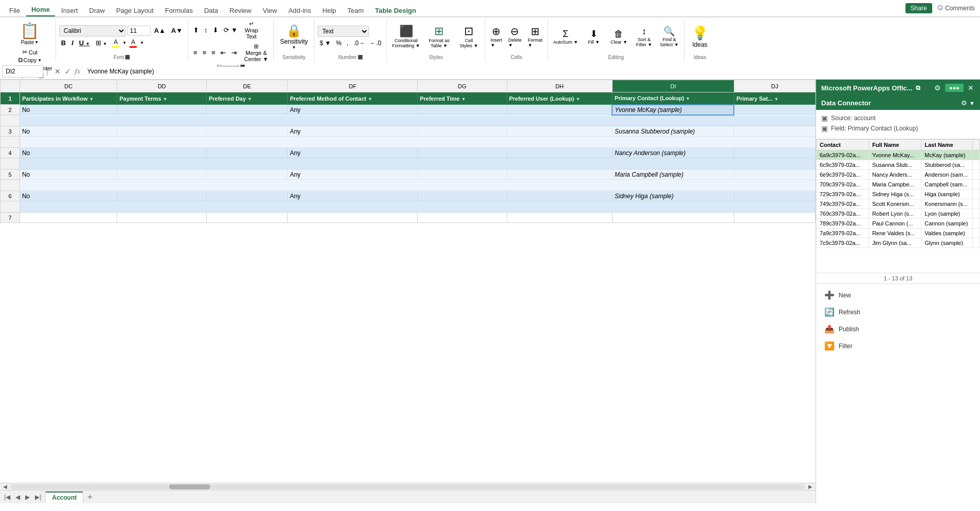 The height and width of the screenshot is (511, 980). I want to click on side-panel-refresh-status-button: ●●●, so click(954, 88).